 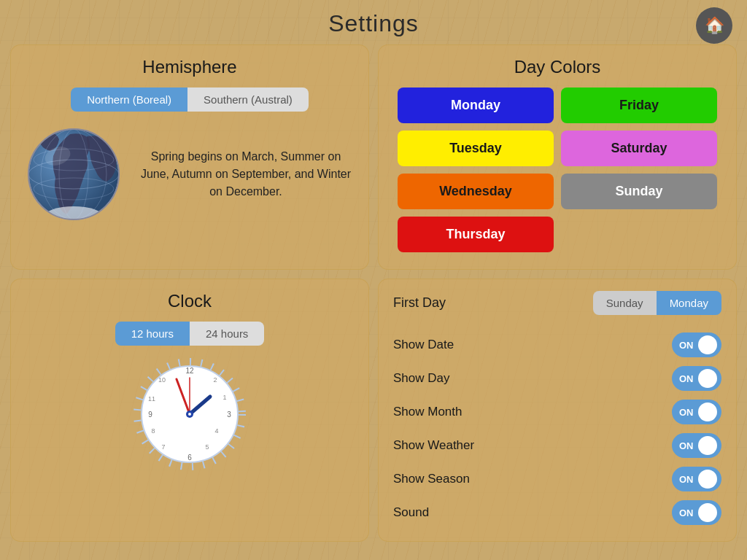 What do you see at coordinates (419, 303) in the screenshot?
I see `first-day-label: First Day` at bounding box center [419, 303].